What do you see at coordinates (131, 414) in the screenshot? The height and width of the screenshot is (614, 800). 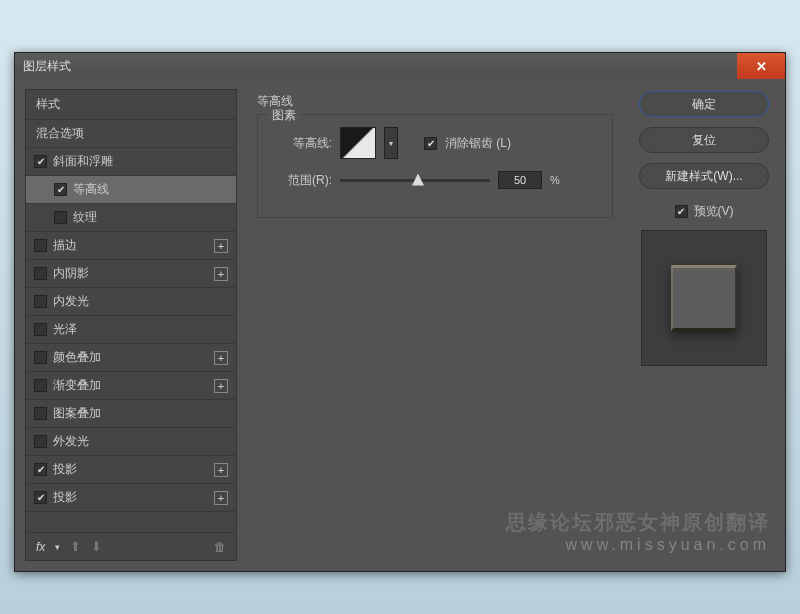 I see `style-row: 图案叠加` at bounding box center [131, 414].